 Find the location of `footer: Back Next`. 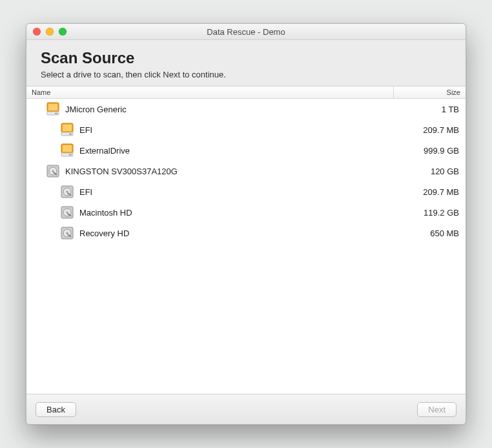

footer: Back Next is located at coordinates (246, 409).